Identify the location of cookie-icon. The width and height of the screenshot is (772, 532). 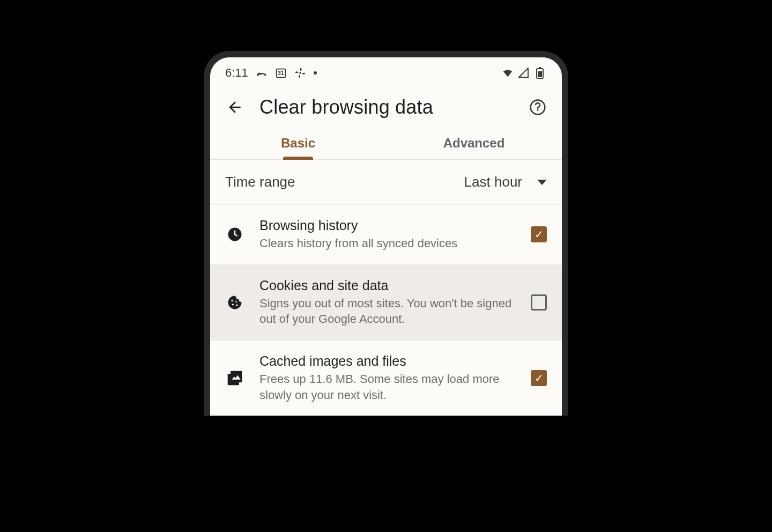
(235, 302).